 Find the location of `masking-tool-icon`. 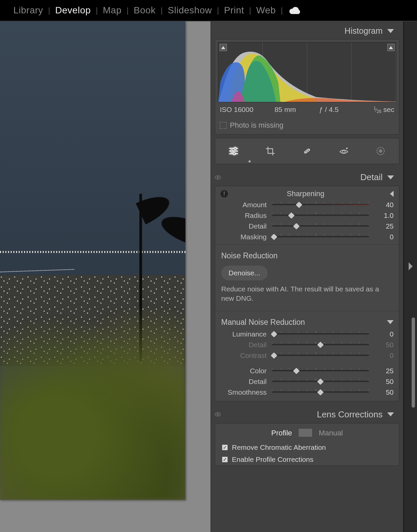

masking-tool-icon is located at coordinates (381, 151).